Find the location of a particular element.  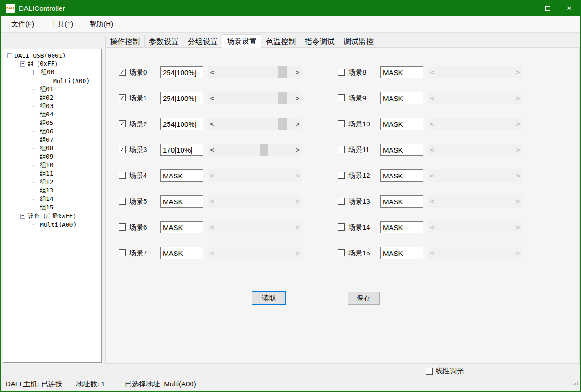

tab-2: 分组设置 is located at coordinates (203, 42).